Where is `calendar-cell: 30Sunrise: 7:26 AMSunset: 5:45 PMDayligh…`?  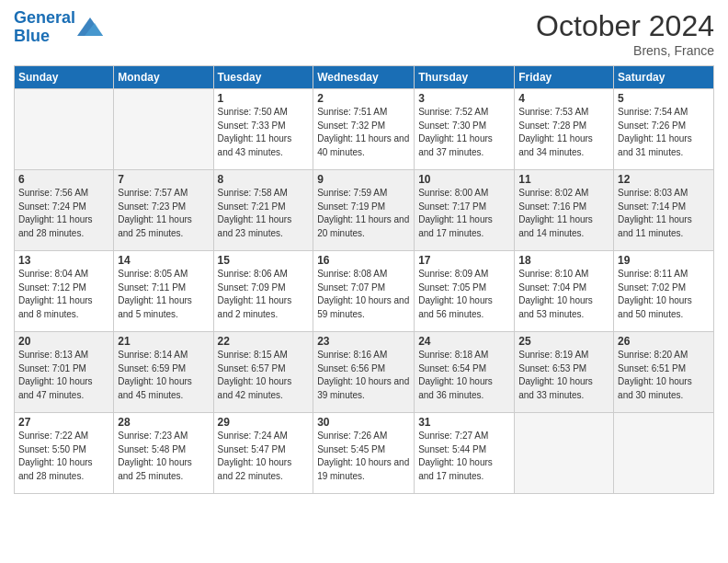
calendar-cell: 30Sunrise: 7:26 AMSunset: 5:45 PMDayligh… is located at coordinates (364, 454).